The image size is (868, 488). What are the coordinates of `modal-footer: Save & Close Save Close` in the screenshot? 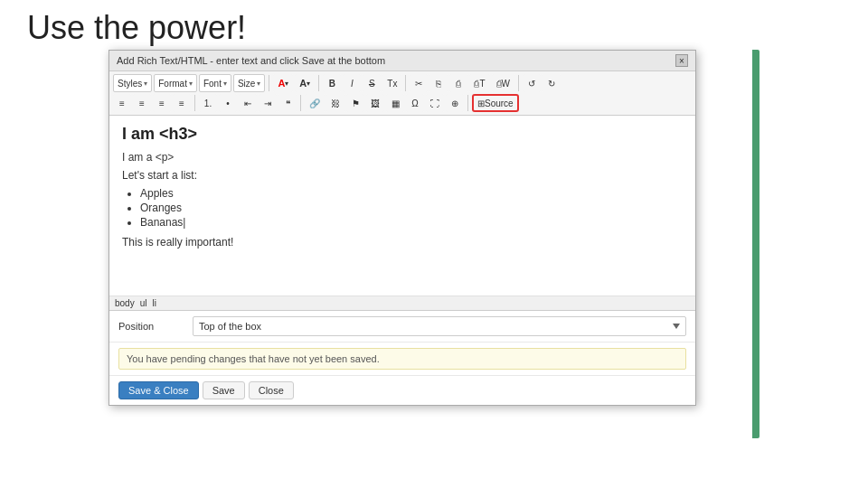 It's located at (402, 390).